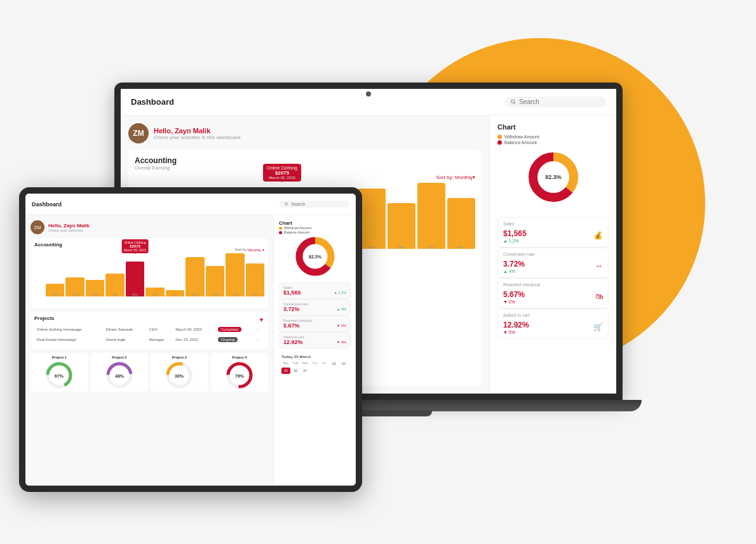  What do you see at coordinates (95, 275) in the screenshot?
I see `tablet-bar-wrap-mar: Mar` at bounding box center [95, 275].